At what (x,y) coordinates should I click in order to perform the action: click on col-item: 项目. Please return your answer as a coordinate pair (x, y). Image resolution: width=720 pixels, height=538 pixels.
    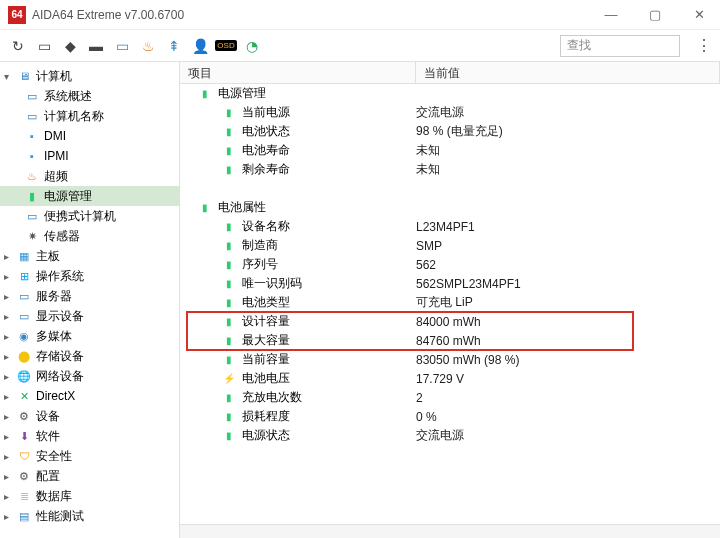
    Looking at the image, I should click on (298, 72).